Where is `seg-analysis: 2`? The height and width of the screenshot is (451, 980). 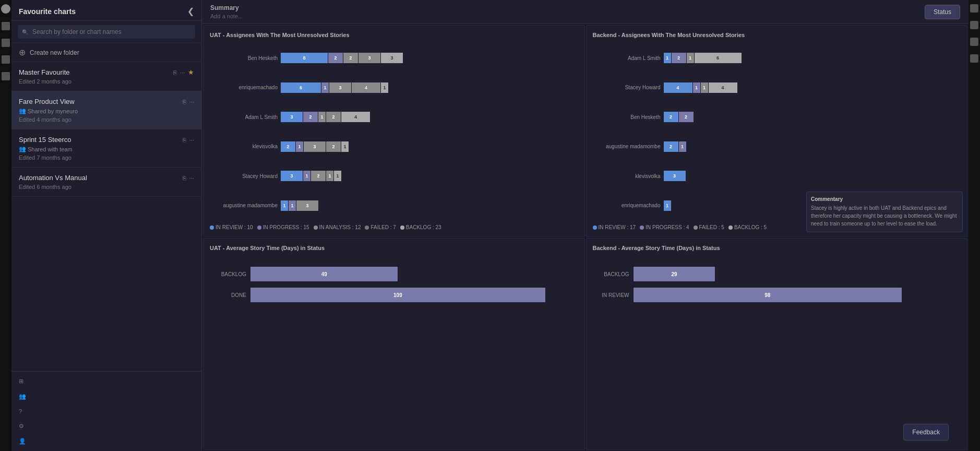
seg-analysis: 2 is located at coordinates (351, 58).